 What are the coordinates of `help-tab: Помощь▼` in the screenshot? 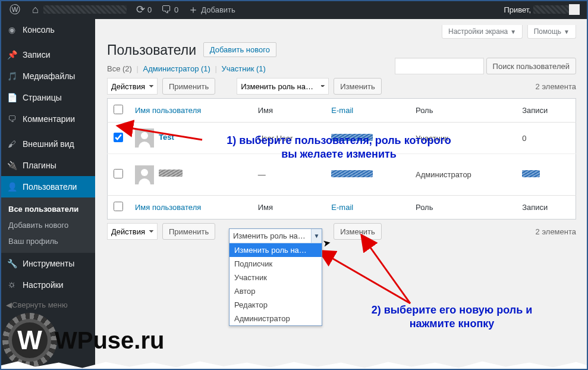 It's located at (552, 32).